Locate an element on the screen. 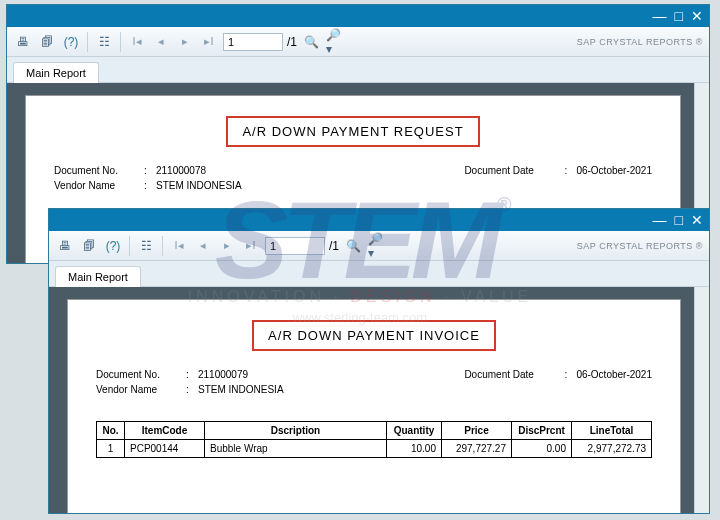  col-no: No. is located at coordinates (111, 431).